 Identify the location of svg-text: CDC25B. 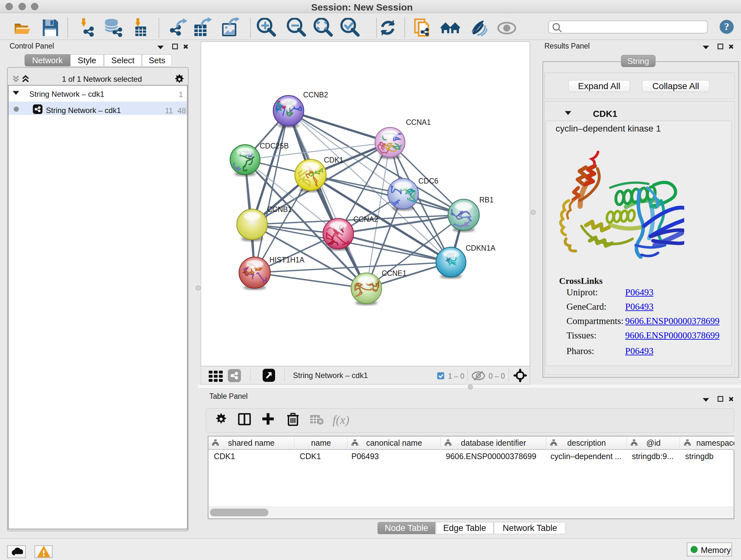
(274, 146).